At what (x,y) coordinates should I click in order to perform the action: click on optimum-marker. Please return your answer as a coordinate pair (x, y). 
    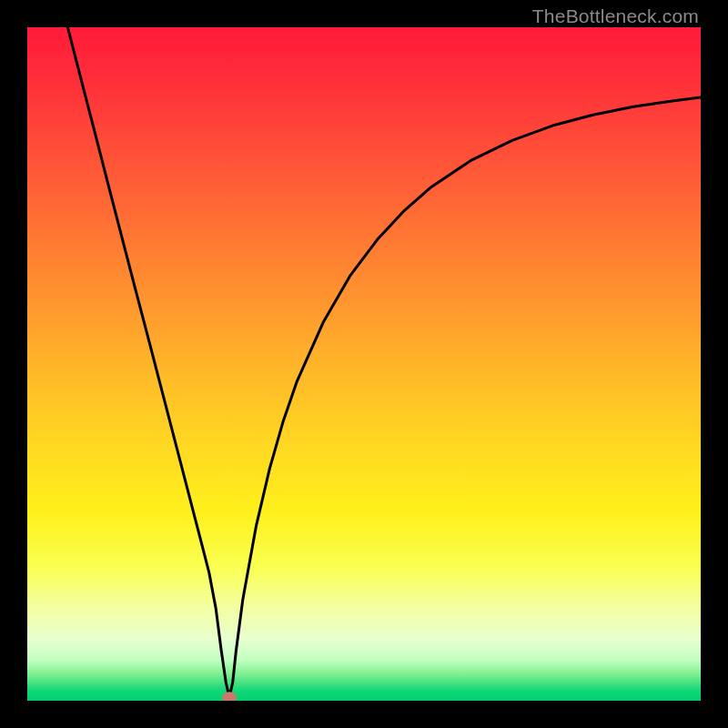
    Looking at the image, I should click on (229, 696).